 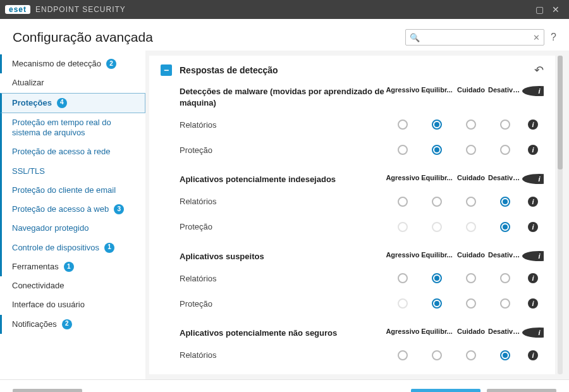 What do you see at coordinates (73, 171) in the screenshot?
I see `sidebar-item: SSL/TLS` at bounding box center [73, 171].